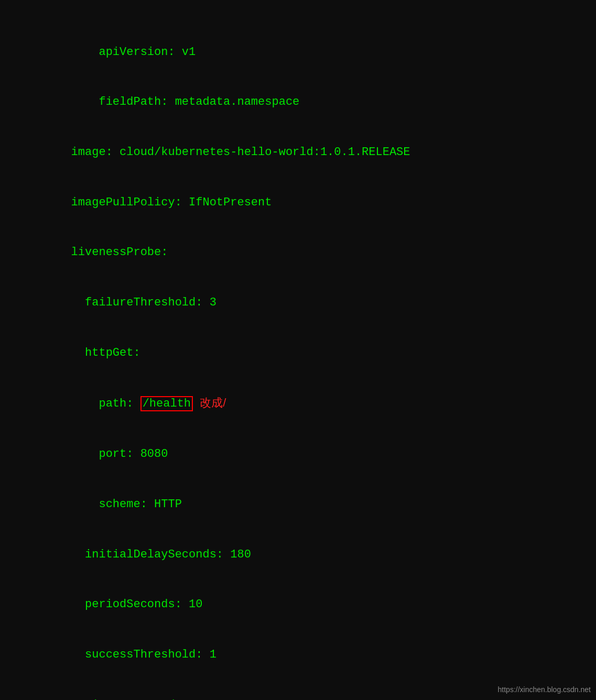  I want to click on line-3: image: cloud/kubernetes-hello-world:1.0.…, so click(298, 152).